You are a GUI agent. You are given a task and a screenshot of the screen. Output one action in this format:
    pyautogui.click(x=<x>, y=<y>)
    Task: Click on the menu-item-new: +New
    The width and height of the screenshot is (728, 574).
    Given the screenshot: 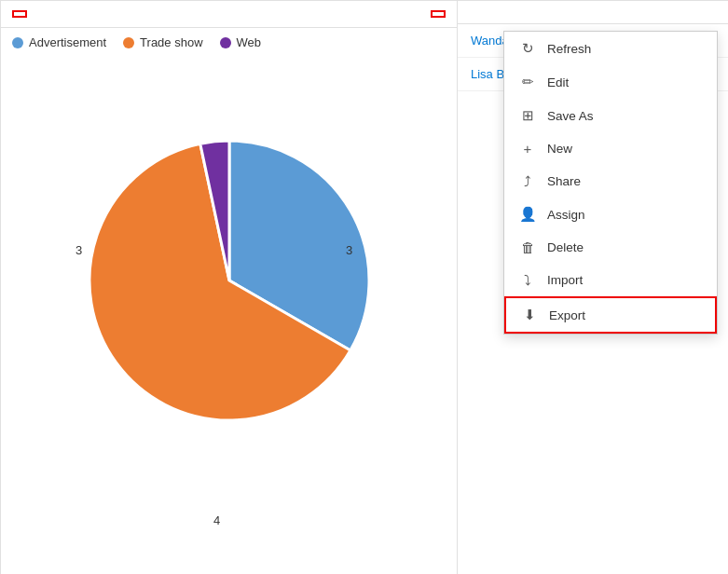 What is the action you would take?
    pyautogui.click(x=611, y=149)
    